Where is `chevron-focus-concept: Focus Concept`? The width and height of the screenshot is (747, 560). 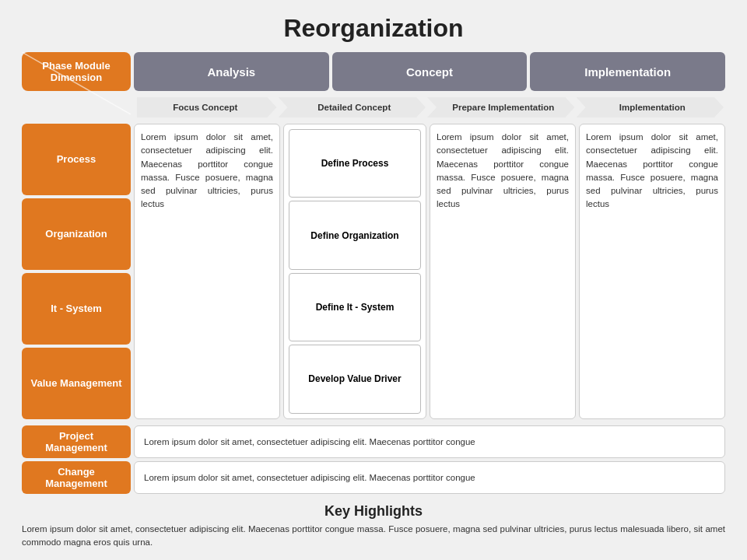 chevron-focus-concept: Focus Concept is located at coordinates (207, 107).